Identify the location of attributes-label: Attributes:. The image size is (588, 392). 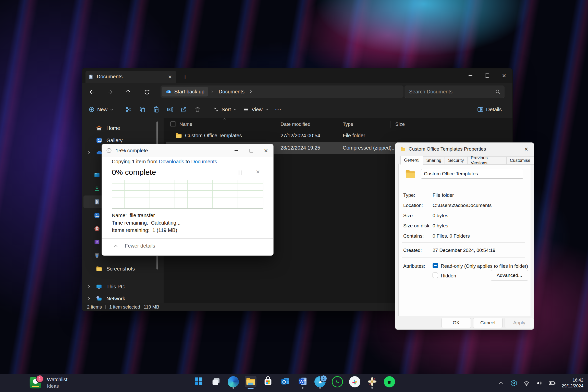
(414, 266).